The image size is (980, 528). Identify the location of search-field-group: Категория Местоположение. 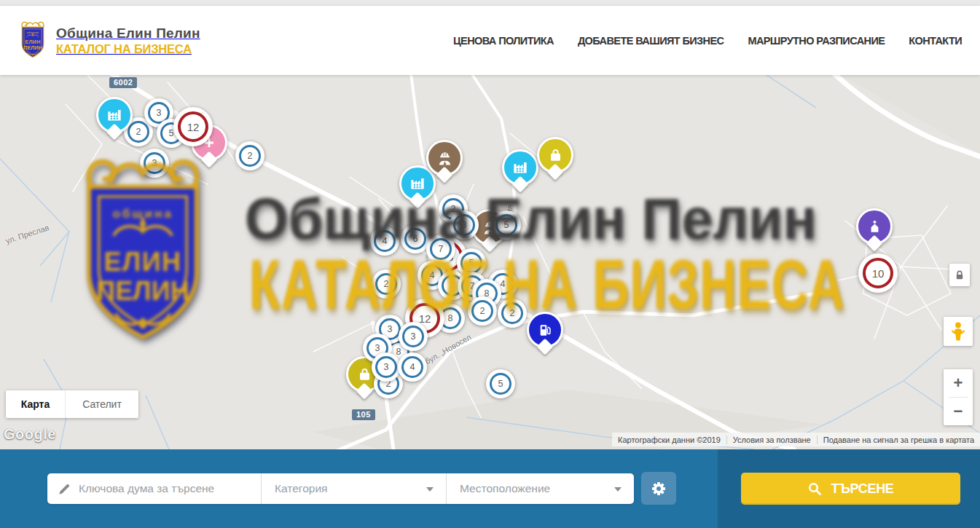
(341, 489).